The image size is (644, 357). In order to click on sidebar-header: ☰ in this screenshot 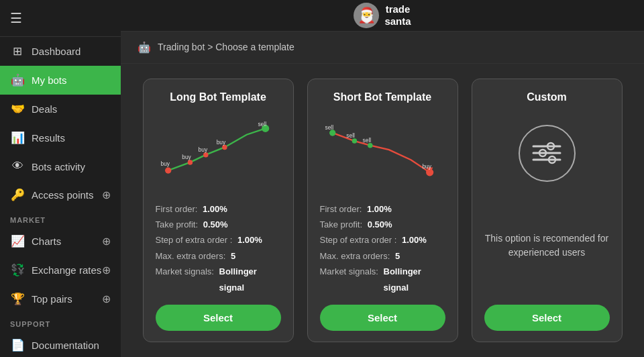, I will do `click(60, 19)`.